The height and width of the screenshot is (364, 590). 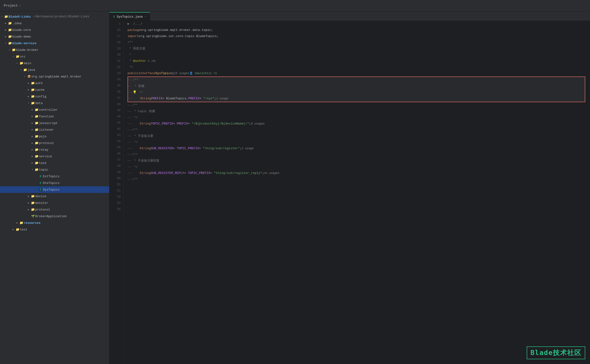 What do you see at coordinates (23, 57) in the screenshot?
I see `tree-label-src: src` at bounding box center [23, 57].